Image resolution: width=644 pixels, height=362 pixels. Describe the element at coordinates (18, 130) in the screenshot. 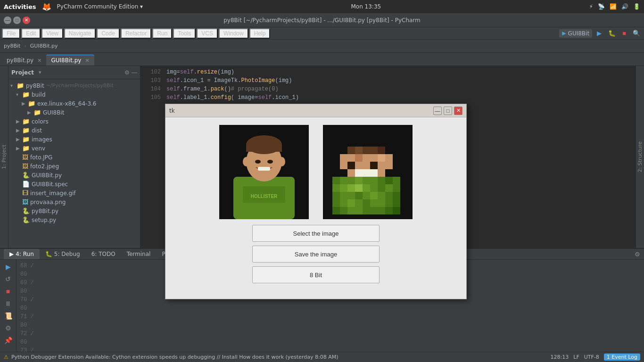

I see `dist-arrow-icon: ▶` at that location.